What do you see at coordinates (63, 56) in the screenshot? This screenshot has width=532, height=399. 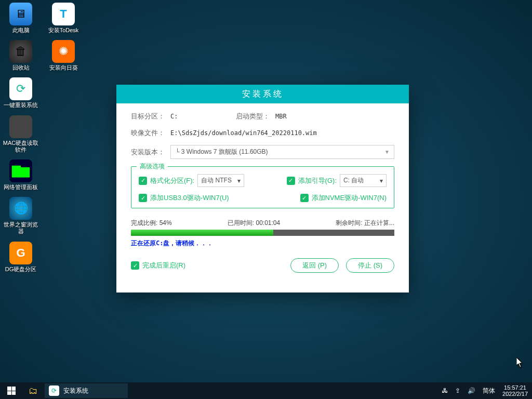 I see `desktop-icon-sunflower: ✺安装向日葵` at bounding box center [63, 56].